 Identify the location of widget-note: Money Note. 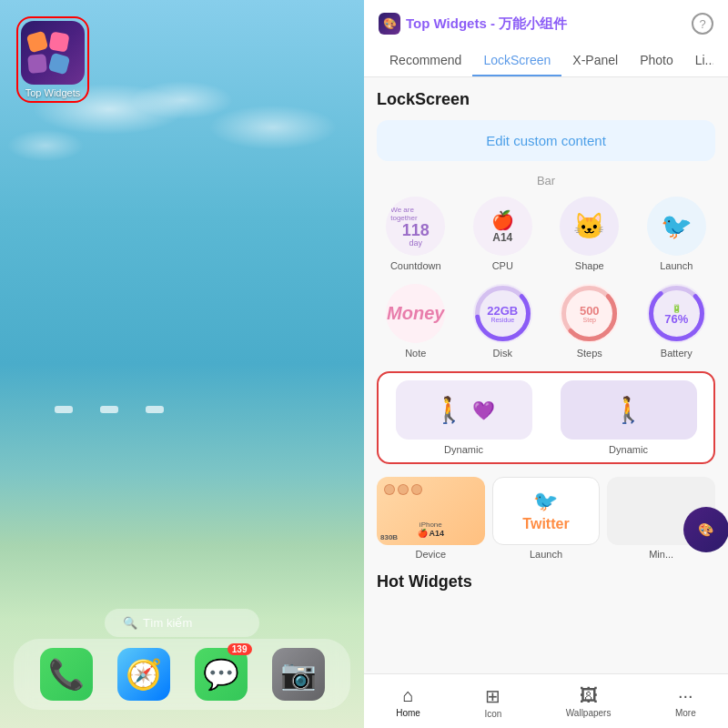
(416, 321).